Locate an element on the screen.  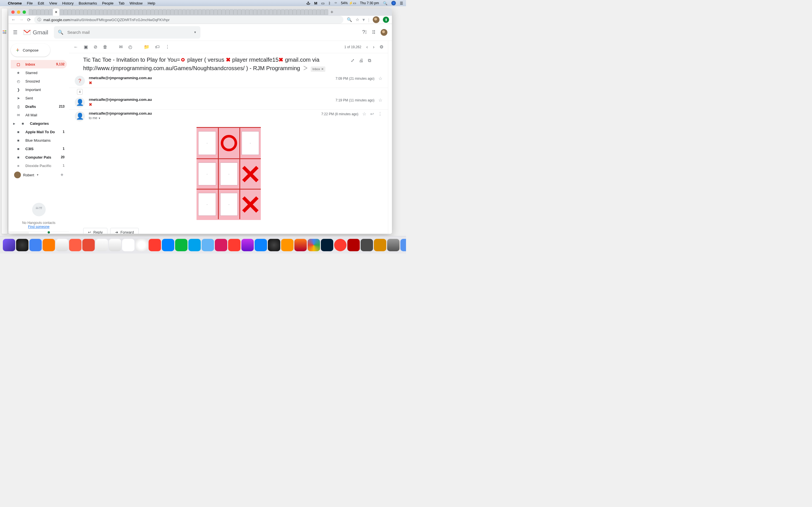
support-icon: ?⃝ is located at coordinates (364, 32).